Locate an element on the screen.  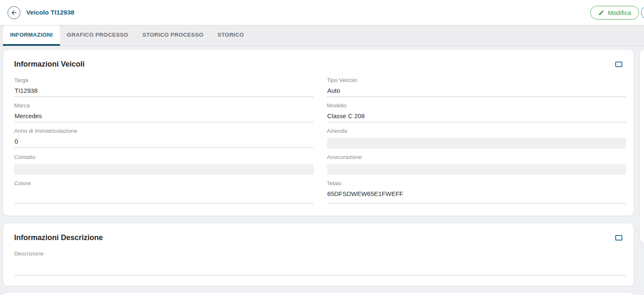
anno-label: Anno di Immatricolazione is located at coordinates (164, 131).